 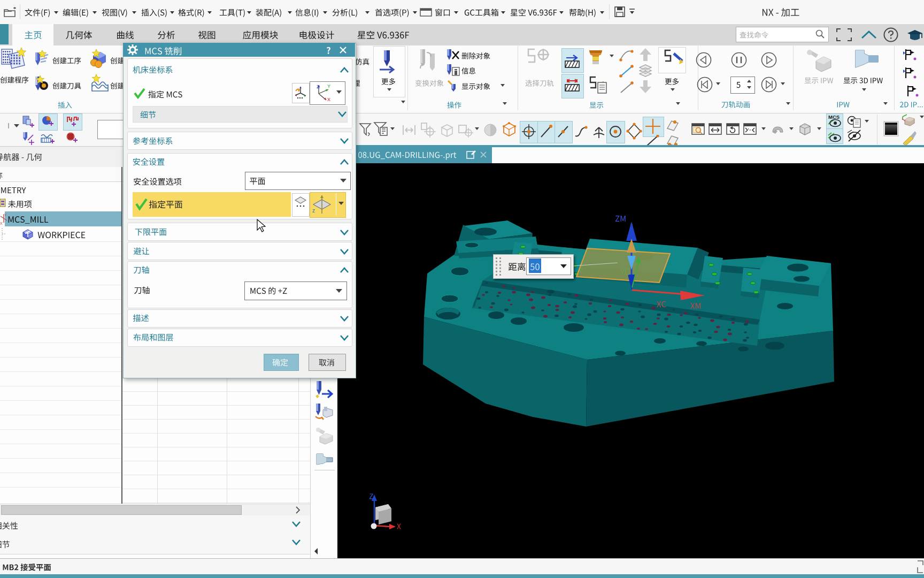 I want to click on svg-text: MCS, so click(x=834, y=117).